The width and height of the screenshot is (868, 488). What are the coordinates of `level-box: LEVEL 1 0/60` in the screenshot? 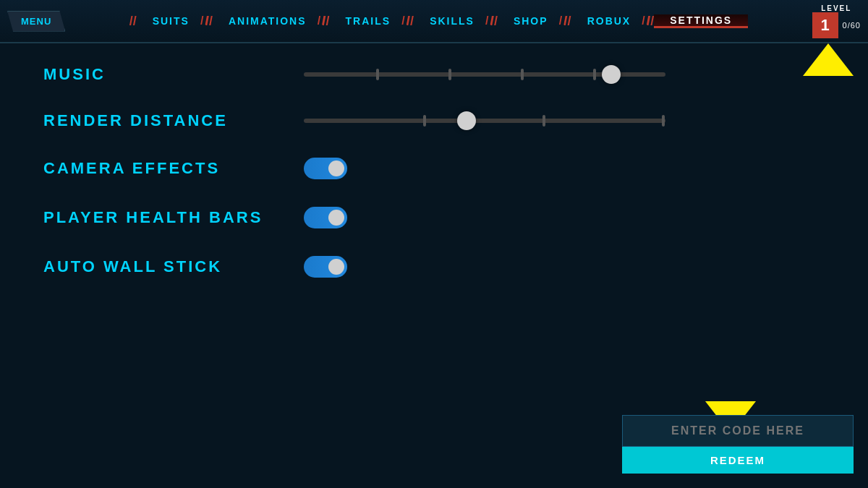 It's located at (836, 22).